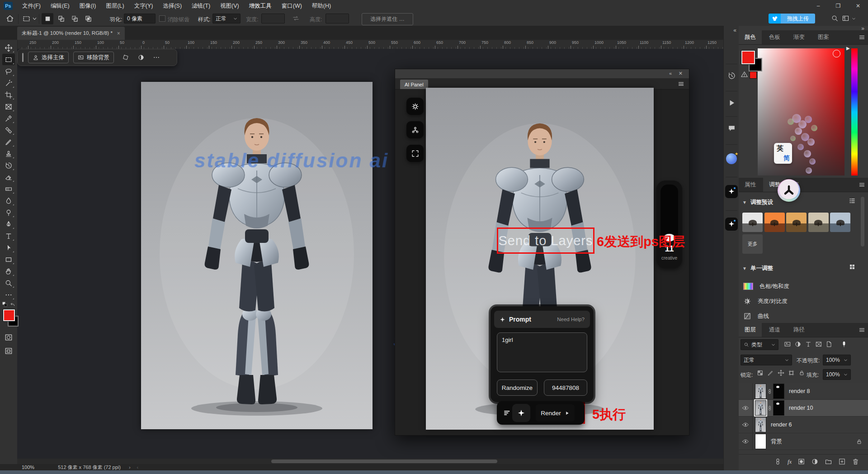 The height and width of the screenshot is (474, 868). Describe the element at coordinates (828, 461) in the screenshot. I see `new-group-icon` at that location.